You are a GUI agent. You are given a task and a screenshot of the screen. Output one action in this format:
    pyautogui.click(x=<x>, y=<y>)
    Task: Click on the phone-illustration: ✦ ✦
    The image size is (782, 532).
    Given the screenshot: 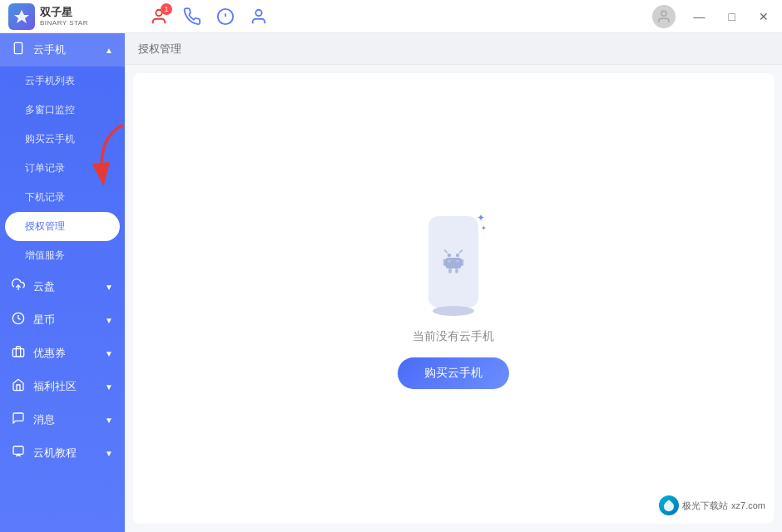 What is the action you would take?
    pyautogui.click(x=453, y=262)
    